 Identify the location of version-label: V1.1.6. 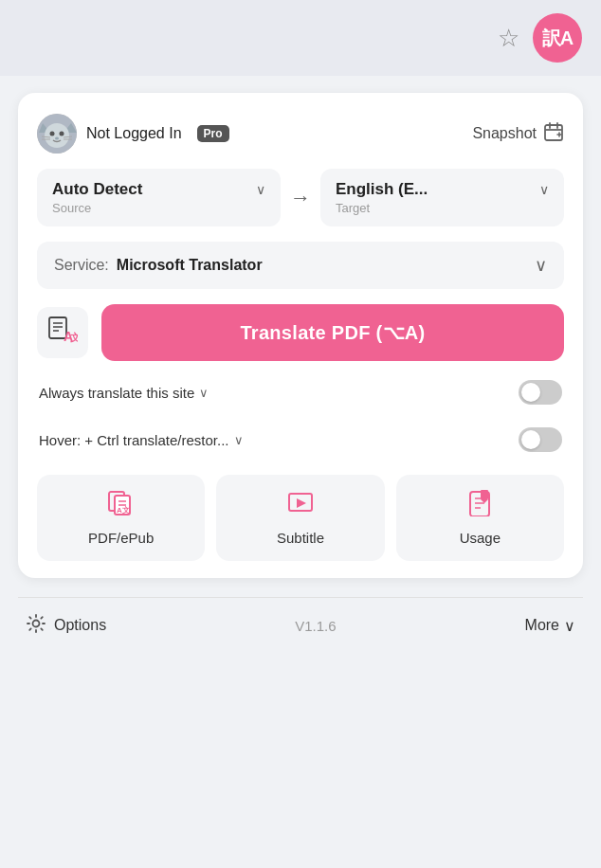
(315, 625).